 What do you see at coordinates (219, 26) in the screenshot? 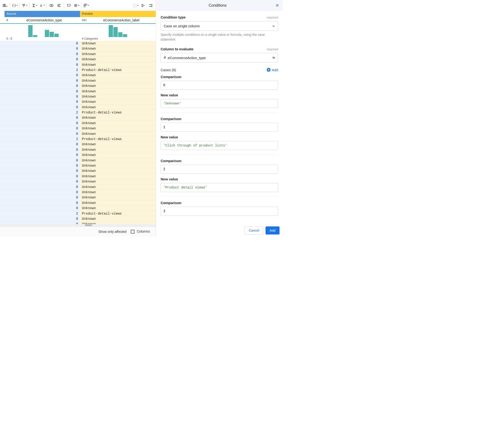
I see `condition-type-select: Case on single column` at bounding box center [219, 26].